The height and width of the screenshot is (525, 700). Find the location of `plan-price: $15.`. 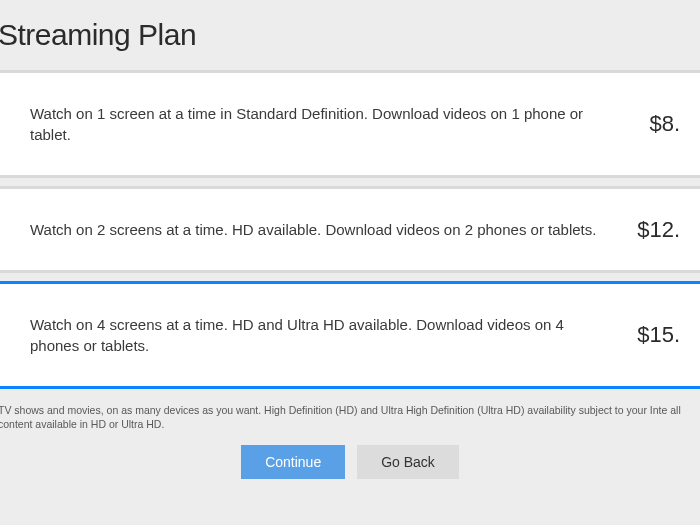

plan-price: $15. is located at coordinates (658, 335).